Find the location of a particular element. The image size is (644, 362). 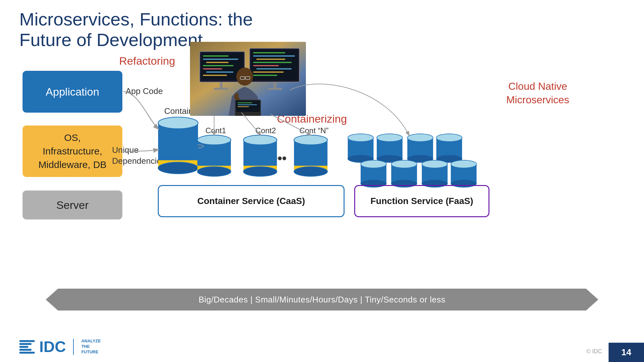

application-box: Application is located at coordinates (72, 92).